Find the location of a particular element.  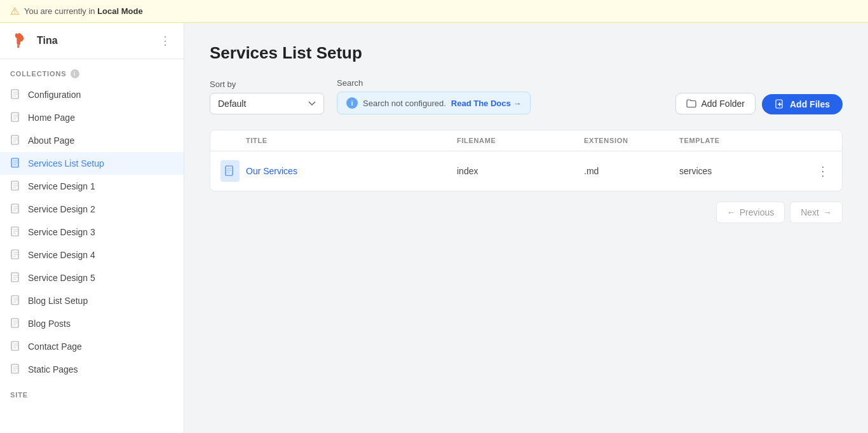

row-template: services is located at coordinates (743, 171).